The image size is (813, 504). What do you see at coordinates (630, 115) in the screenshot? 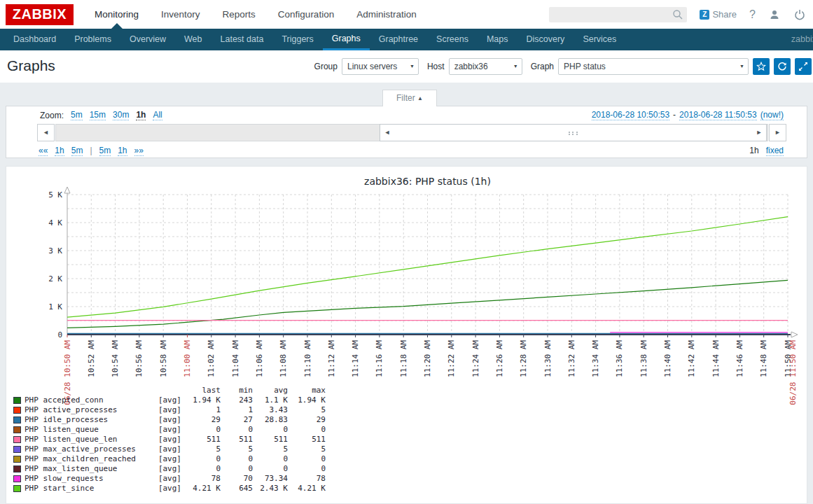
I see `range-from-link: 2018-06-28 10:50:53` at bounding box center [630, 115].